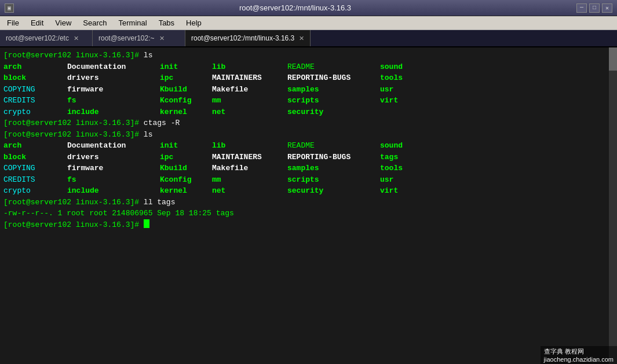 The width and height of the screenshot is (617, 364). Describe the element at coordinates (594, 8) in the screenshot. I see `window-controls: ─ □ ✕` at that location.